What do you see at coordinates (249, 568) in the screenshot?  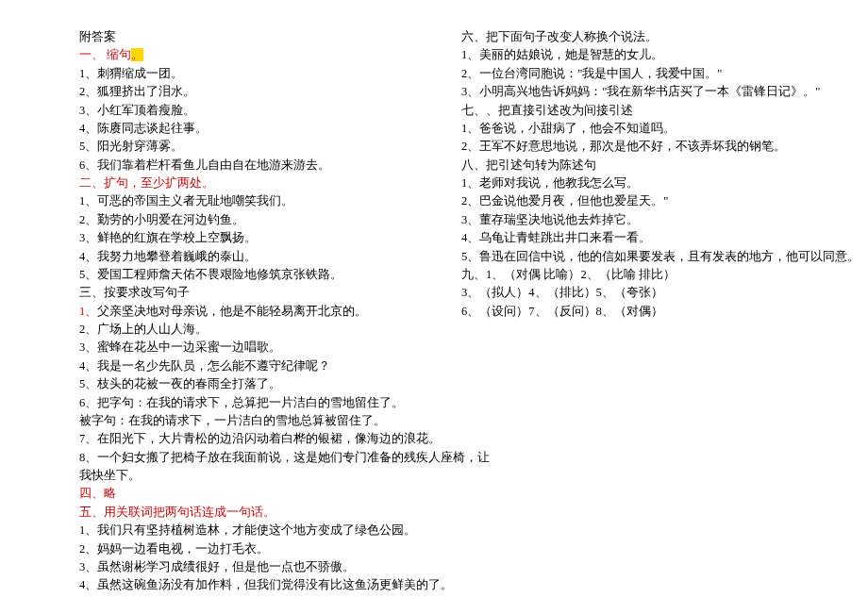 I see `item-line: 3、虽然谢彬学习成绩很好，但是他一点也不骄傲。` at bounding box center [249, 568].